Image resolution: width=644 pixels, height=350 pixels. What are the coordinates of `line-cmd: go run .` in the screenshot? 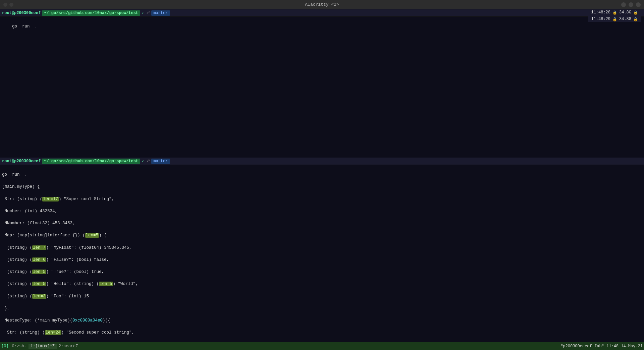 It's located at (15, 175).